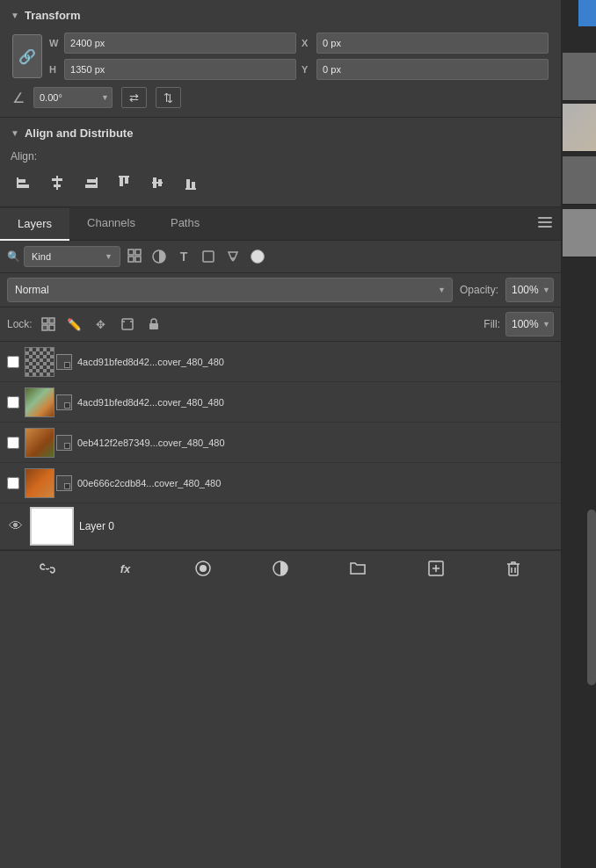  I want to click on filter-effects-button, so click(258, 257).